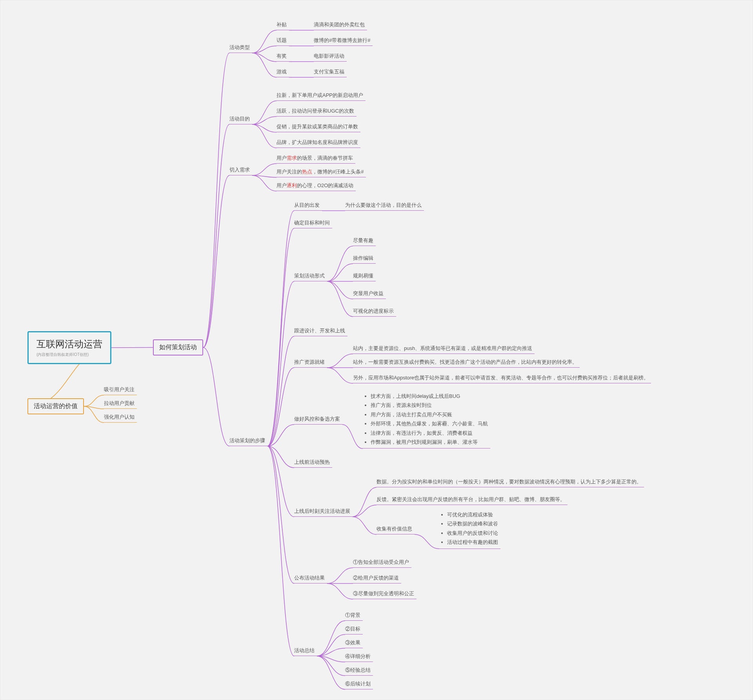  Describe the element at coordinates (354, 629) in the screenshot. I see `node-summary-1: ②目标` at that location.